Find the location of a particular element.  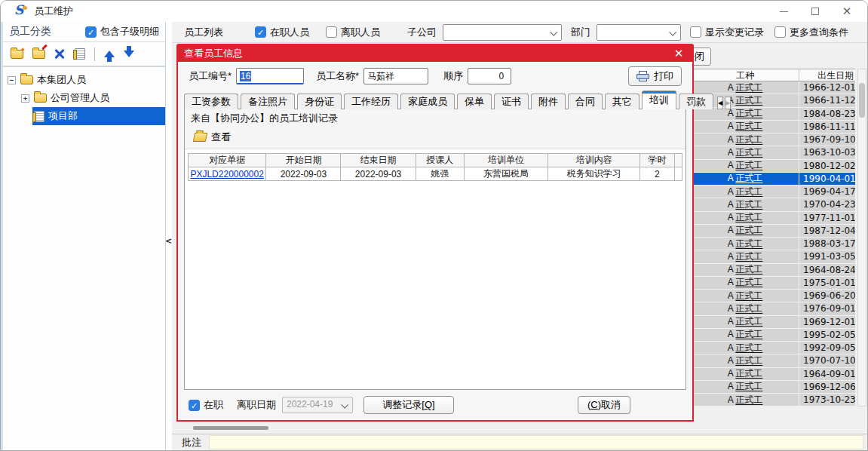

print-button: 打印 is located at coordinates (655, 76).